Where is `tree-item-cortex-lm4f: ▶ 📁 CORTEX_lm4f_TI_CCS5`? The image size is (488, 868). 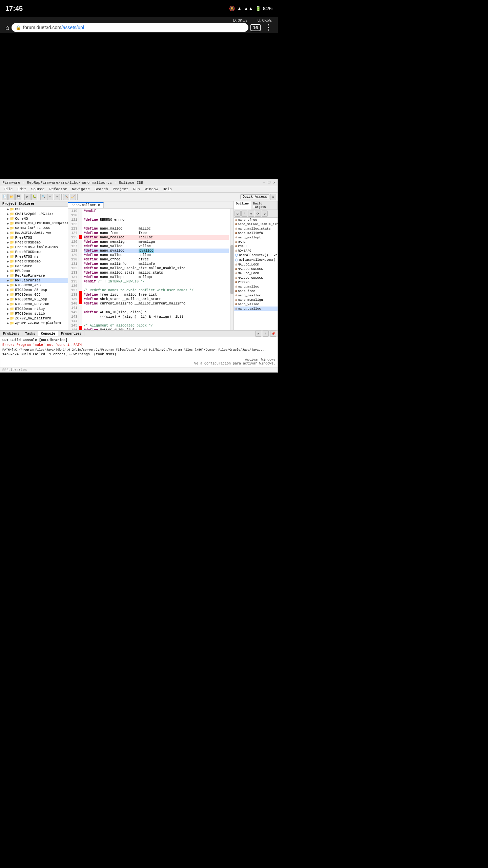 tree-item-cortex-lm4f: ▶ 📁 CORTEX_lm4f_TI_CCS5 is located at coordinates (34, 228).